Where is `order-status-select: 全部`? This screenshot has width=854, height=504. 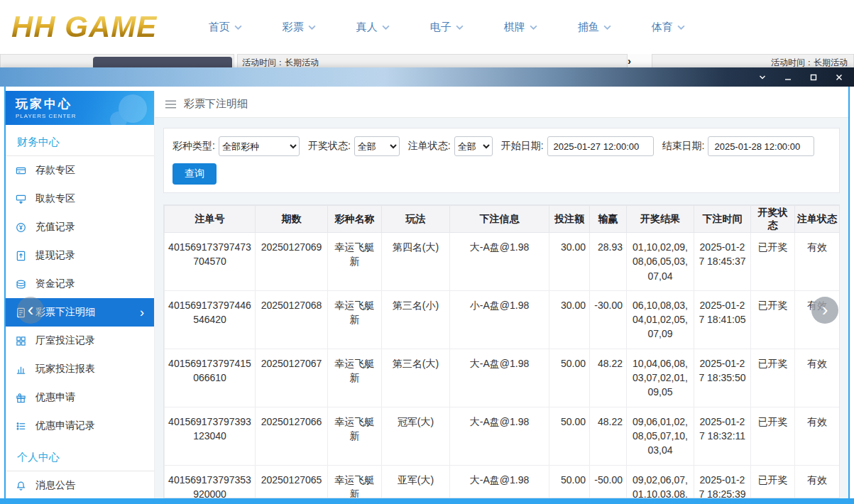 order-status-select: 全部 is located at coordinates (473, 146).